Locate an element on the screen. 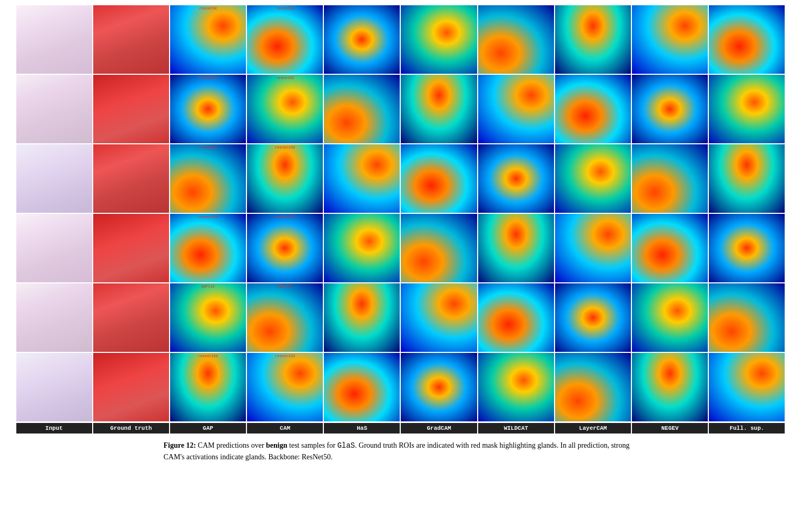 The height and width of the screenshot is (532, 801). cam-label-r5: resnet150 is located at coordinates (285, 356).